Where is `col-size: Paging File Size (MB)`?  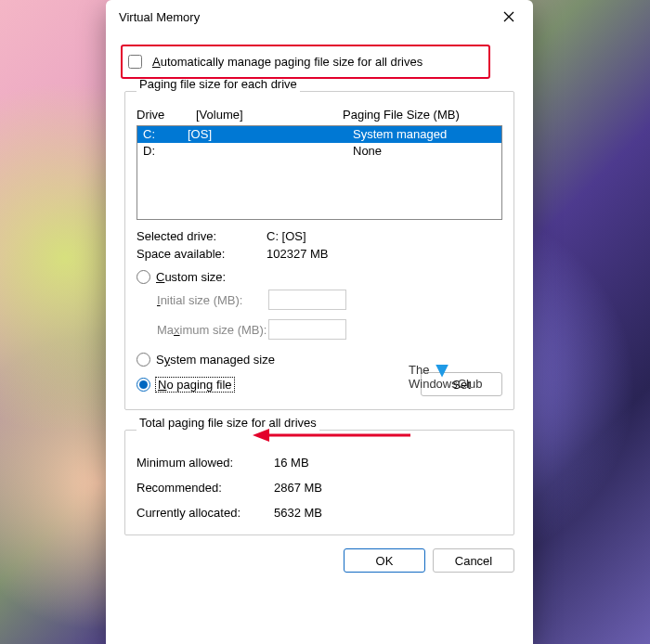
col-size: Paging File Size (MB) is located at coordinates (422, 115).